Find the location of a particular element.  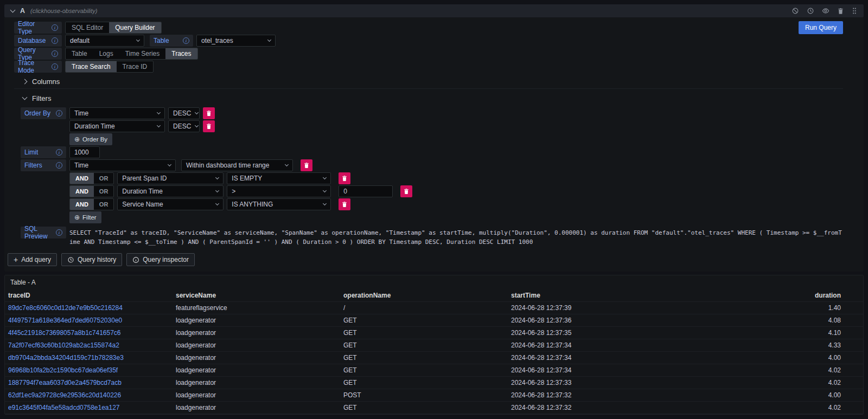

trace-id-link: 89dc7e8c6060c0d12de7e9b50c216284 is located at coordinates (89, 308).